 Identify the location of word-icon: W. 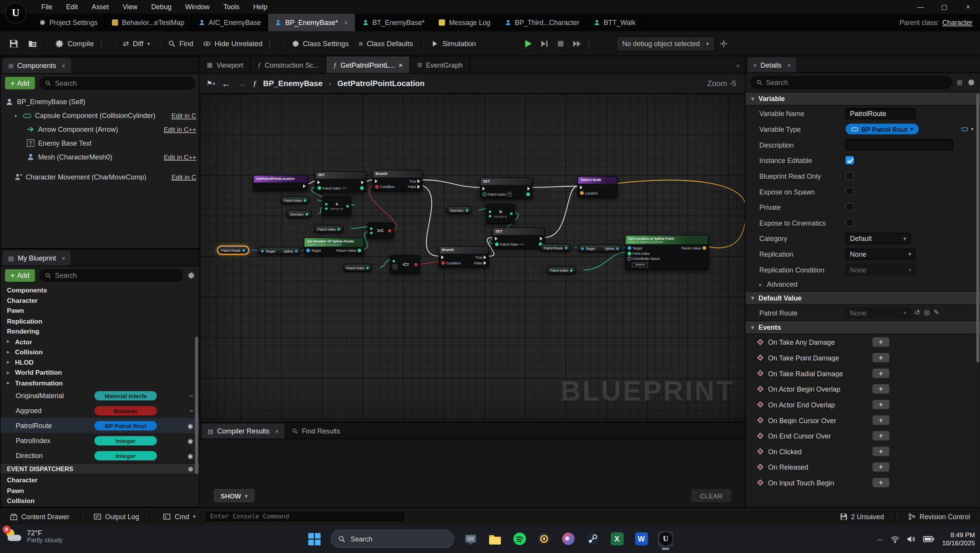
(641, 539).